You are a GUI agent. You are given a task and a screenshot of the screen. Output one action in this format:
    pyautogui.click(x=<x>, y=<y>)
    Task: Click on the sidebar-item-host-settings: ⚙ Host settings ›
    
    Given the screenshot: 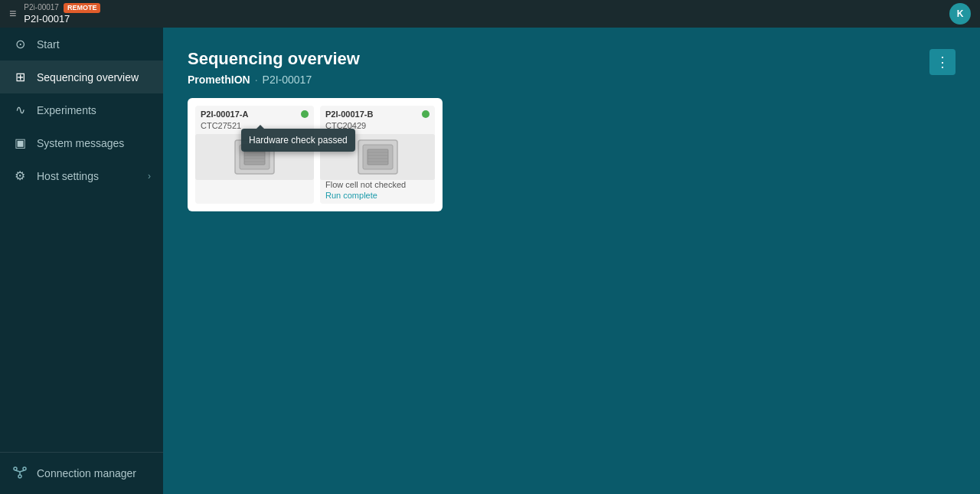 What is the action you would take?
    pyautogui.click(x=81, y=176)
    